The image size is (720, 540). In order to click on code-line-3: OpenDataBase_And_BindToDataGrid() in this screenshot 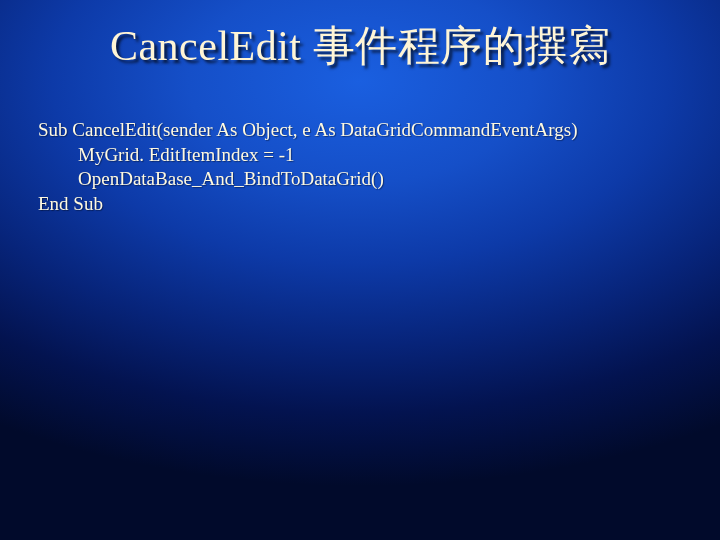, I will do `click(364, 180)`.